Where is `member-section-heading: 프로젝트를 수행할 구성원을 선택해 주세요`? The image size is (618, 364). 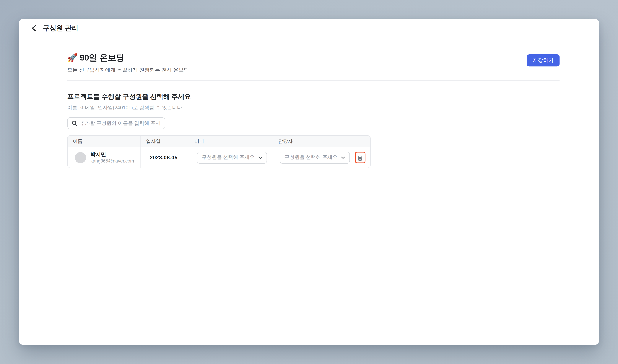
member-section-heading: 프로젝트를 수행할 구성원을 선택해 주세요 is located at coordinates (313, 97).